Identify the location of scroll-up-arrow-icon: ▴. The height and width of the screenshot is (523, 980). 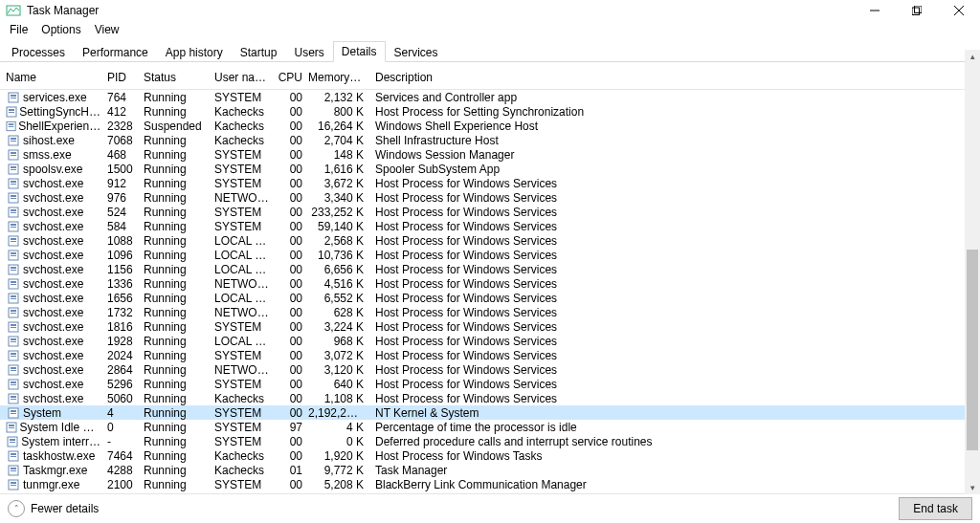
(972, 56).